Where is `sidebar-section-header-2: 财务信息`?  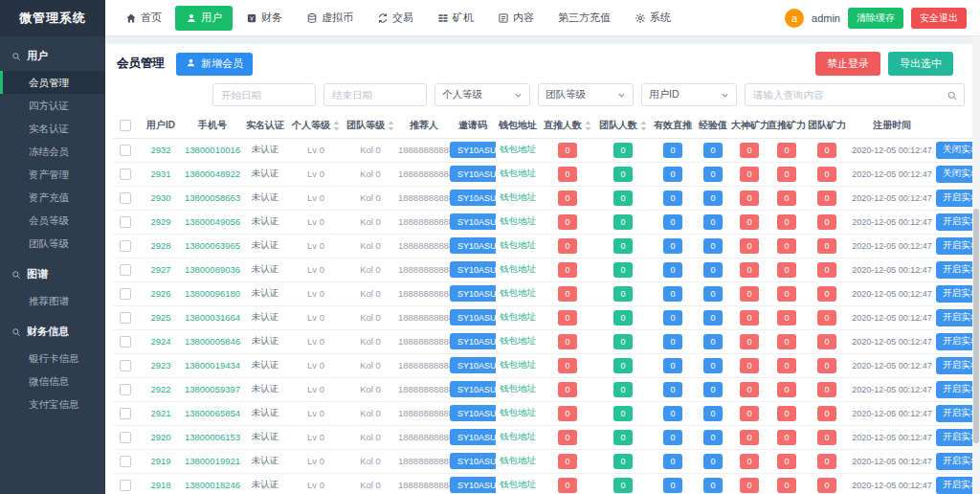 sidebar-section-header-2: 财务信息 is located at coordinates (53, 329).